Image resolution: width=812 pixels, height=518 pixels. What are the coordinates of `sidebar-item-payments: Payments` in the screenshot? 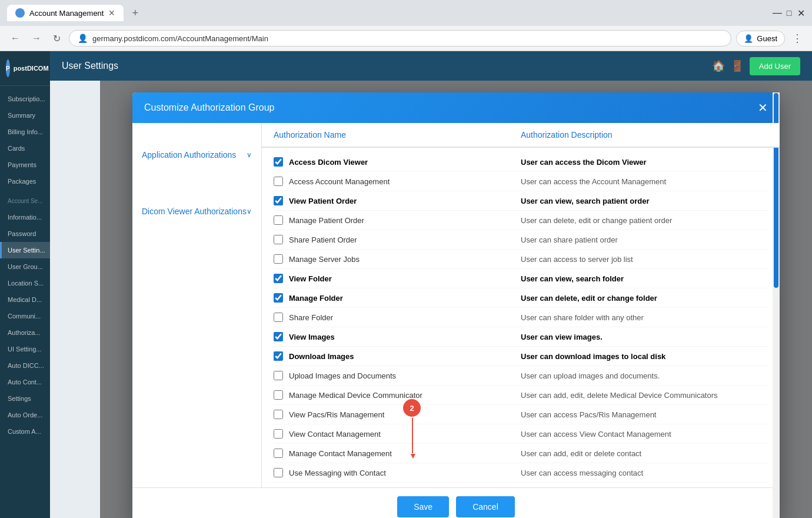 It's located at (25, 165).